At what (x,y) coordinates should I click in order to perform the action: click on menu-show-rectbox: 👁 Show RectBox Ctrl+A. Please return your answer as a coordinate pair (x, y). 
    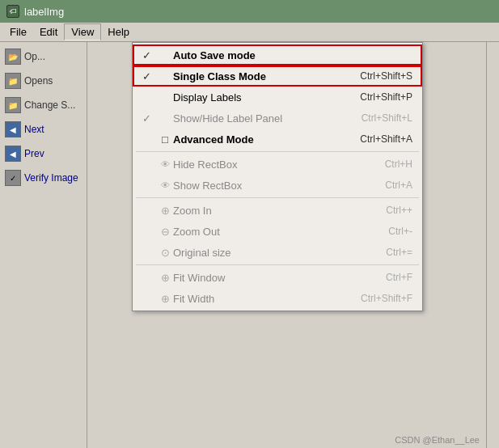
    Looking at the image, I should click on (277, 185).